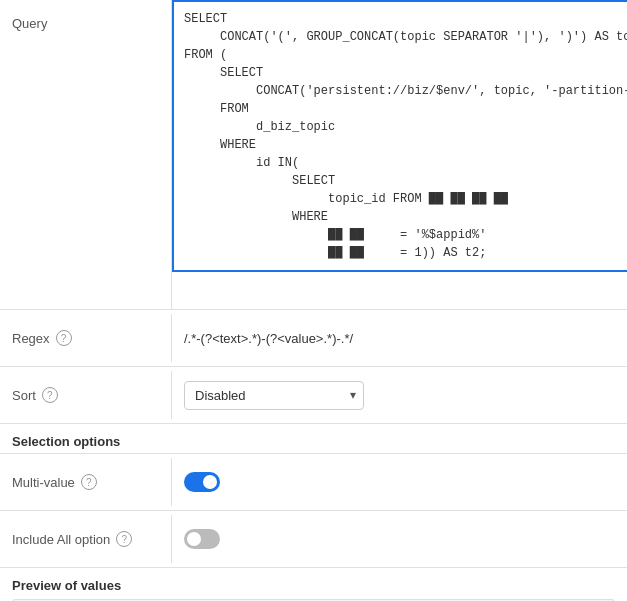  Describe the element at coordinates (314, 338) in the screenshot. I see `regex-row: Regex ?` at that location.